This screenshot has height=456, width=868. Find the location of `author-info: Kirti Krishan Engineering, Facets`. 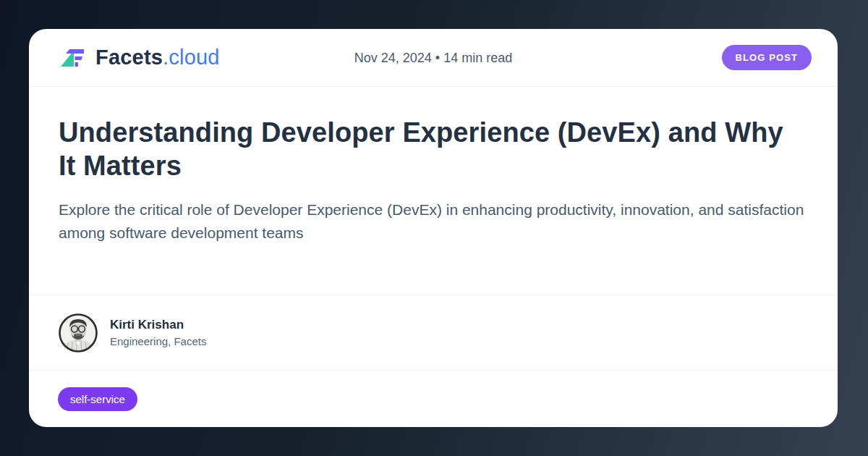

author-info: Kirti Krishan Engineering, Facets is located at coordinates (158, 333).